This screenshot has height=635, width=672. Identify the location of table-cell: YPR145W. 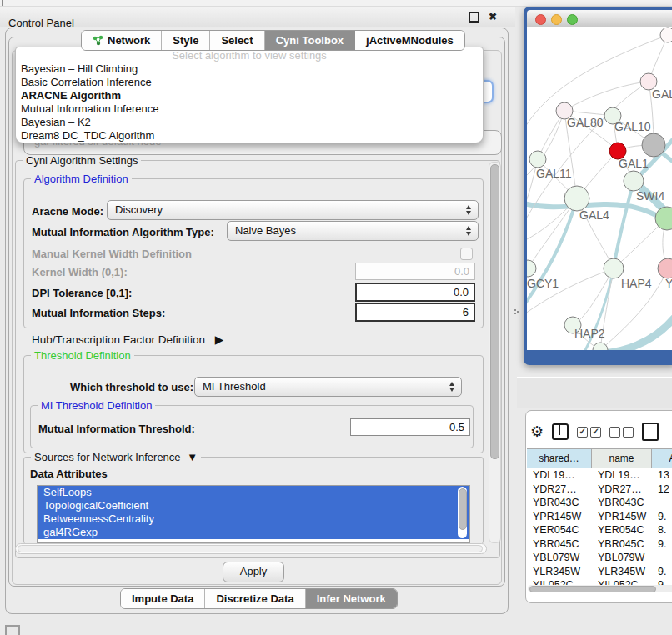
(622, 517).